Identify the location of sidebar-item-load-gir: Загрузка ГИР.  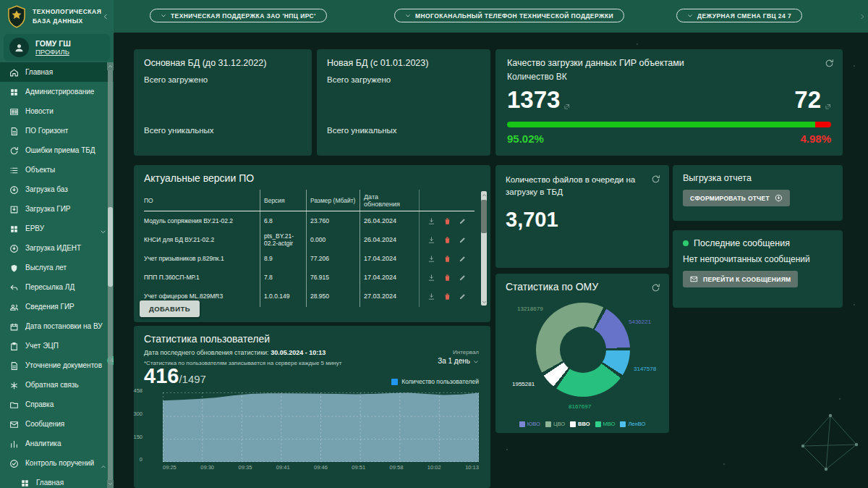
(56, 209).